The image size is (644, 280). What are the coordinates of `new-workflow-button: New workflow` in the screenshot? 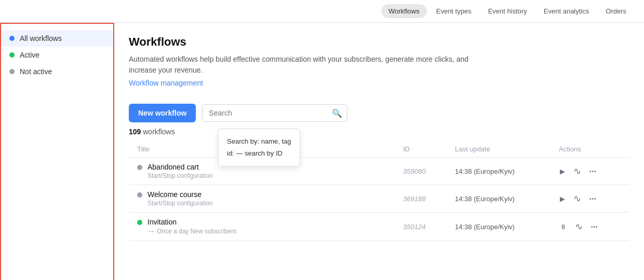 It's located at (162, 113).